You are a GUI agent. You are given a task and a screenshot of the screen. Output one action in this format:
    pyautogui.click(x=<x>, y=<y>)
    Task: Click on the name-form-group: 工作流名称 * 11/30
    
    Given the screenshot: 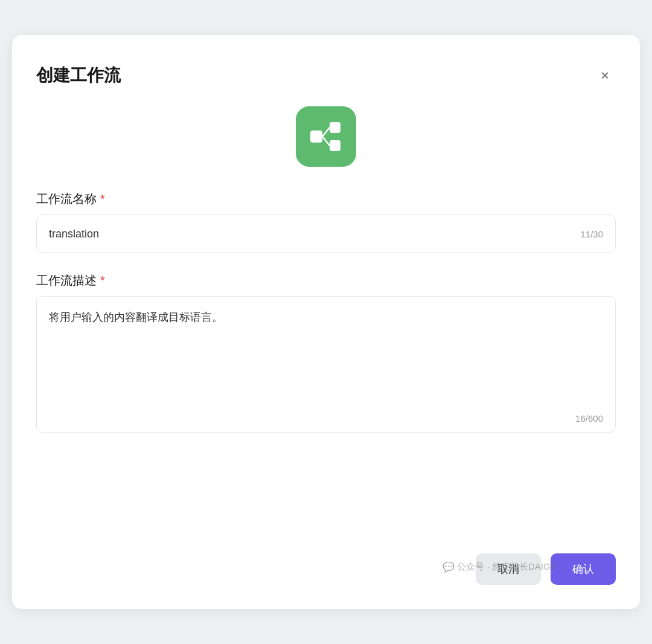 What is the action you would take?
    pyautogui.click(x=326, y=222)
    